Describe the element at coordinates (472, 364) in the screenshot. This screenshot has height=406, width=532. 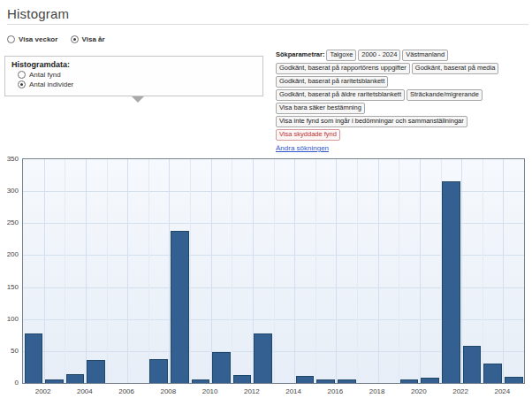
I see `bar-2022` at that location.